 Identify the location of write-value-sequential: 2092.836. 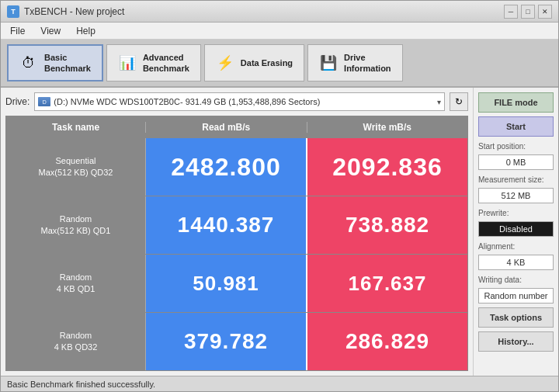
(387, 168).